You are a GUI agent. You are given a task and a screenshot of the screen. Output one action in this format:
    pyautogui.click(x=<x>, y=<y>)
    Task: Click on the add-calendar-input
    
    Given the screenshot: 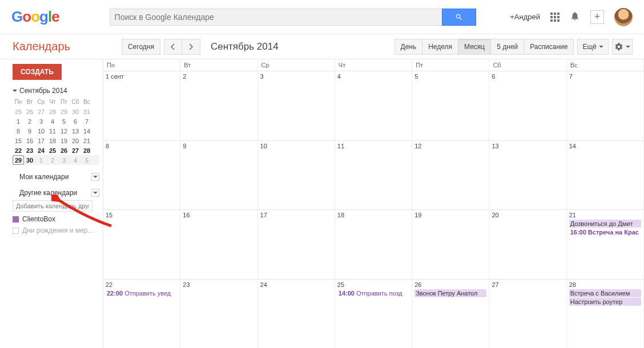 What is the action you would take?
    pyautogui.click(x=53, y=206)
    